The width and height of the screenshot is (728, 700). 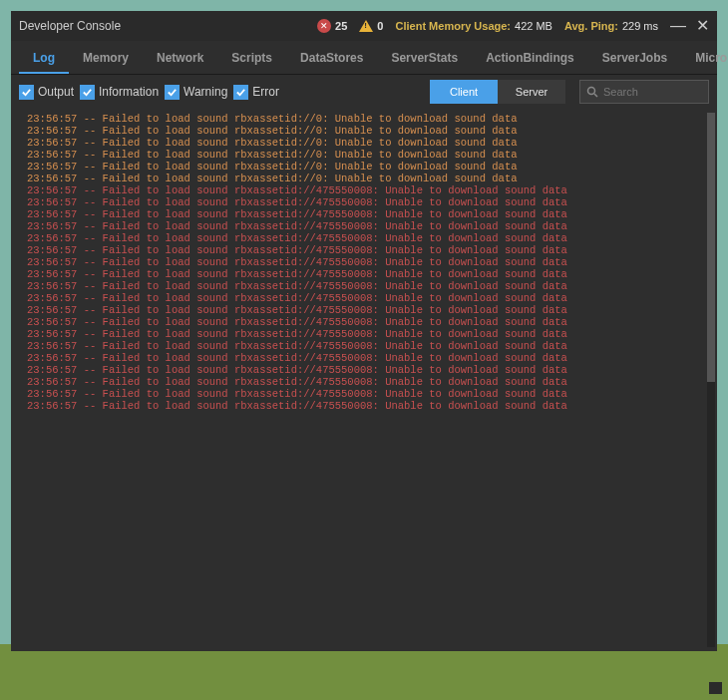 I want to click on tab-microprofiler: MicroProfiler, so click(x=704, y=58).